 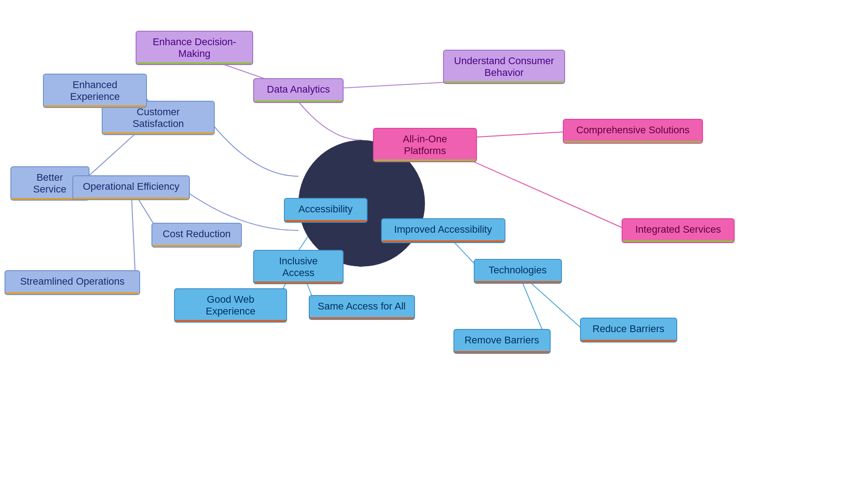 I want to click on node-label: Enhanced Experience, so click(x=95, y=90).